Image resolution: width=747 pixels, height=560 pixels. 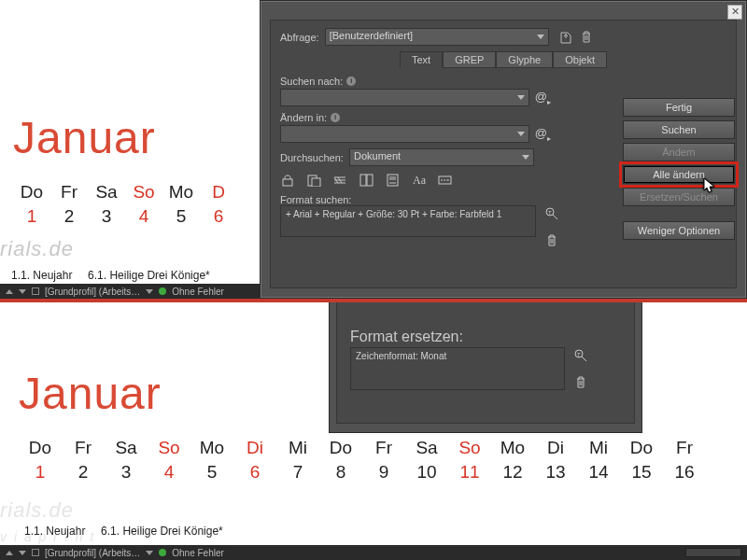 What do you see at coordinates (303, 118) in the screenshot?
I see `change-label: Ändern in:` at bounding box center [303, 118].